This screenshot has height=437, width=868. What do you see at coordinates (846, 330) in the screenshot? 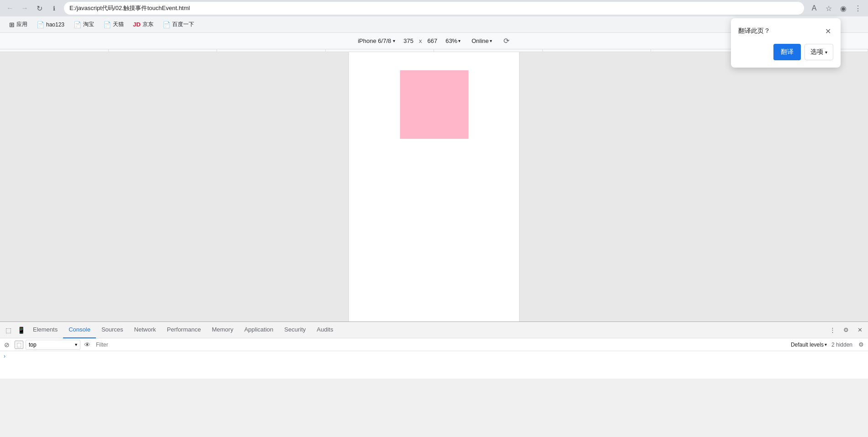
I see `devtools-settings-icon: ⚙` at bounding box center [846, 330].